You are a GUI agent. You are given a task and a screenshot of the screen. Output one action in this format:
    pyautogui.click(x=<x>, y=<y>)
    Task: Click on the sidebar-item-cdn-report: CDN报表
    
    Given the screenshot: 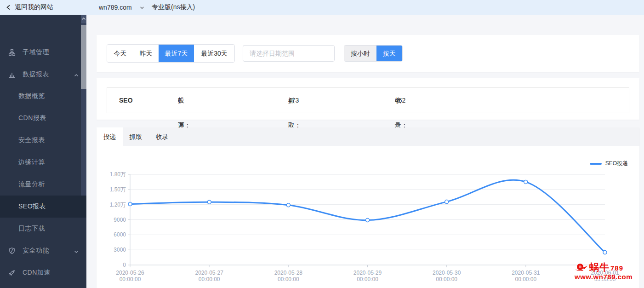 What is the action you would take?
    pyautogui.click(x=43, y=118)
    